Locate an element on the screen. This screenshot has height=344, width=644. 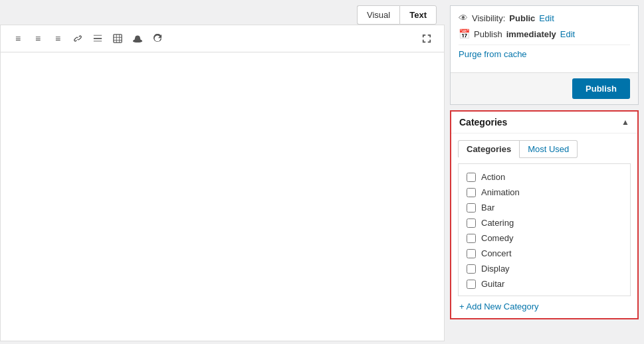
categories-collapse-button: ▲ is located at coordinates (625, 122).